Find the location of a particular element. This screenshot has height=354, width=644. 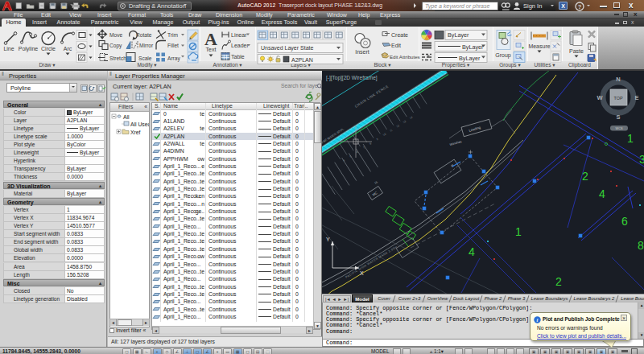

svg-text: Line is located at coordinates (8, 48).